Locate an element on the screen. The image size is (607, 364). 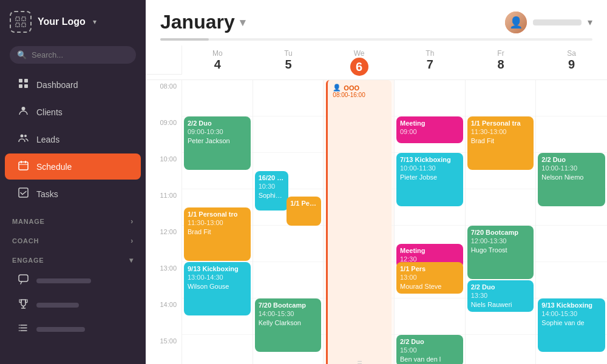
month-caret-icon: ▾ is located at coordinates (243, 22).